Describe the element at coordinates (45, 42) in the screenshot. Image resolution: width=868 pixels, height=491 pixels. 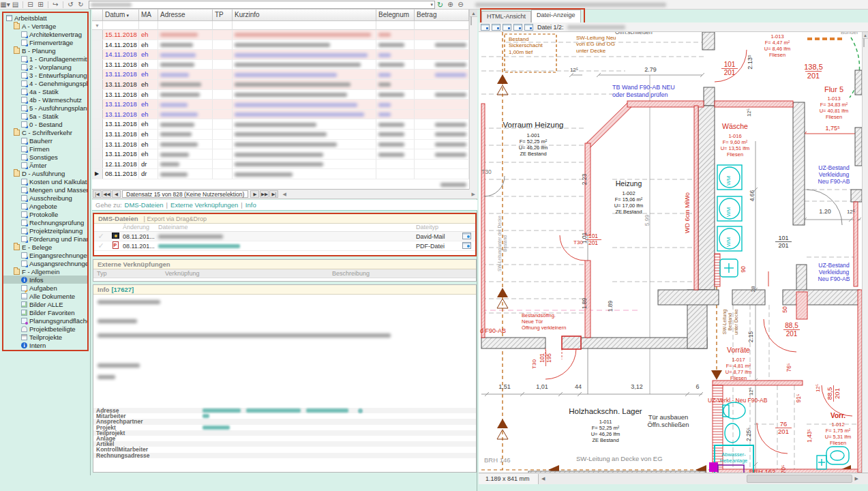
I see `sidebar-item-firmenvertr-ge: Firmenverträge` at that location.